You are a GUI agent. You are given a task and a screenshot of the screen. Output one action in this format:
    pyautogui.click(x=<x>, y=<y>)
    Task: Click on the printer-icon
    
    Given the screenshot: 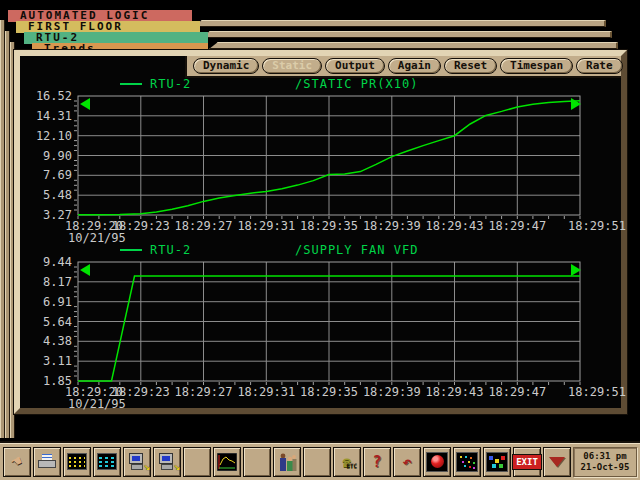 What is the action you would take?
    pyautogui.click(x=47, y=462)
    